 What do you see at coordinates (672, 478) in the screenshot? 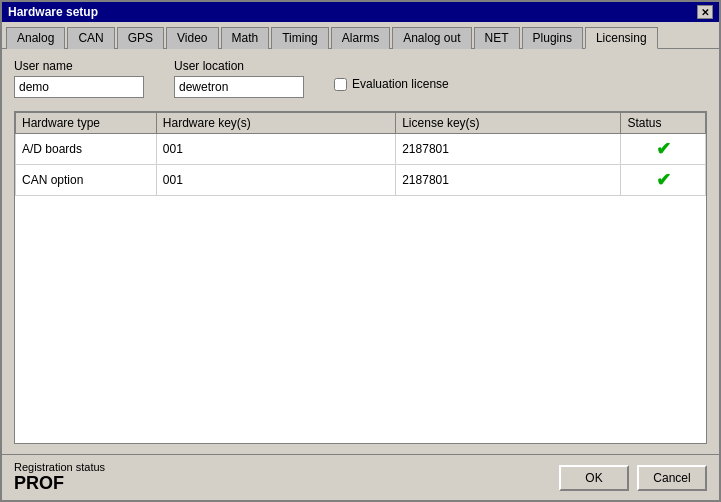
I see `cancel-button: Cancel` at bounding box center [672, 478].